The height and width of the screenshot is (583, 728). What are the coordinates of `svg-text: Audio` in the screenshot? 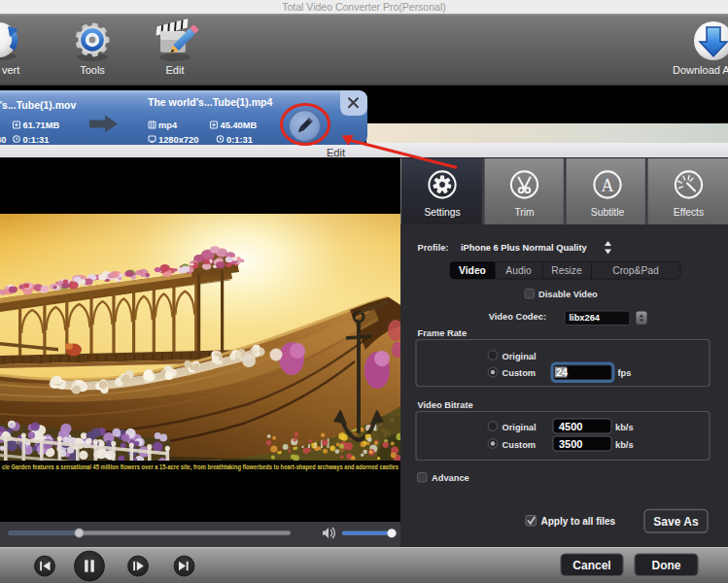 It's located at (519, 270).